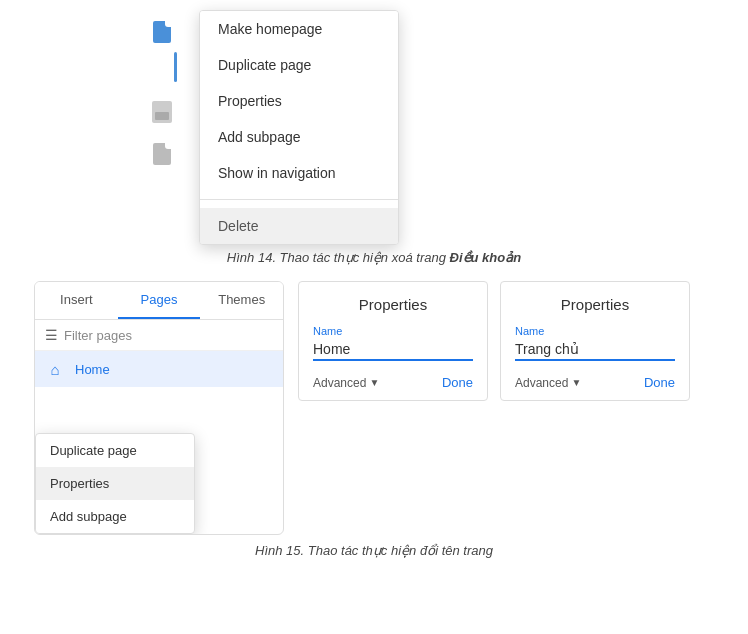 This screenshot has width=748, height=634. I want to click on context-menu: Make homepage Duplicate page Properties …, so click(299, 128).